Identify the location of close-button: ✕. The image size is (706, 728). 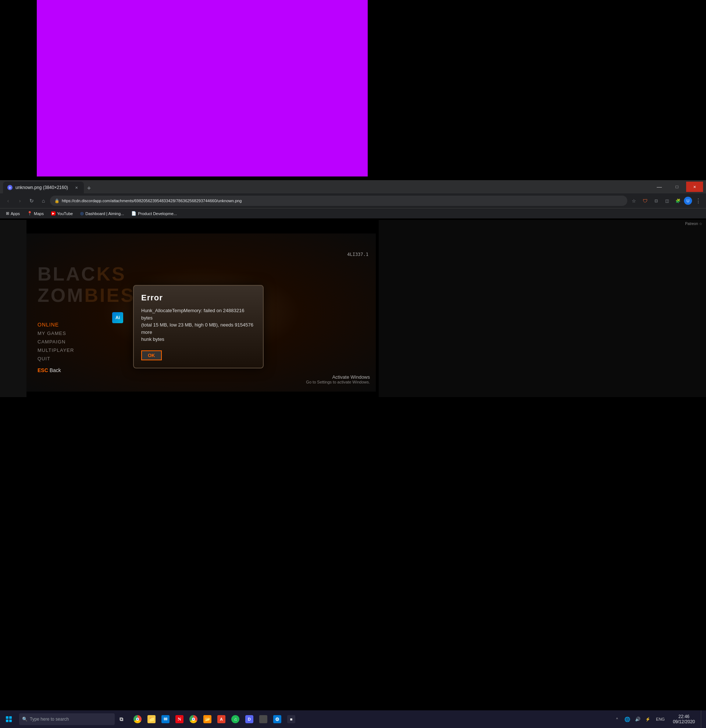
(694, 187).